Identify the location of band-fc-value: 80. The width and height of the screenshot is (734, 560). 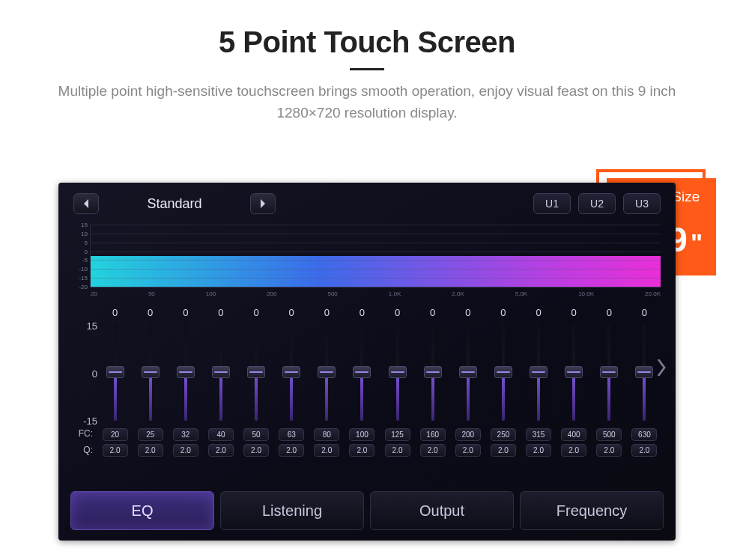
(327, 434).